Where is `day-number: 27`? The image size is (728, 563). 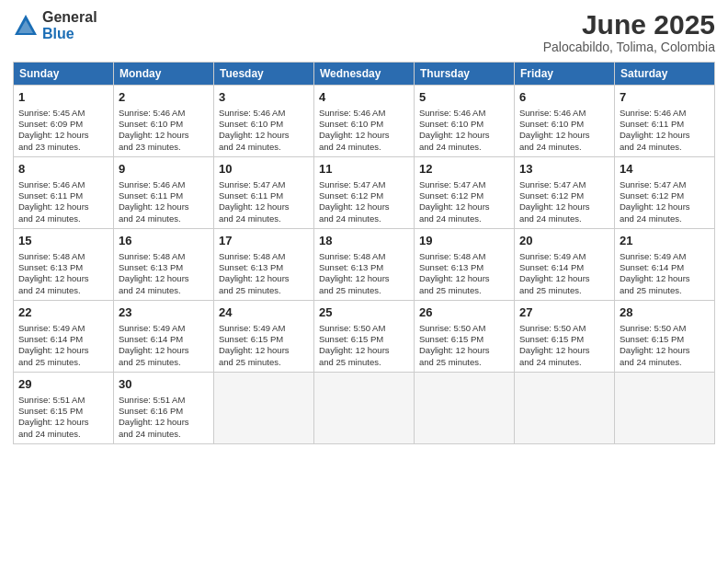
day-number: 27 is located at coordinates (564, 313).